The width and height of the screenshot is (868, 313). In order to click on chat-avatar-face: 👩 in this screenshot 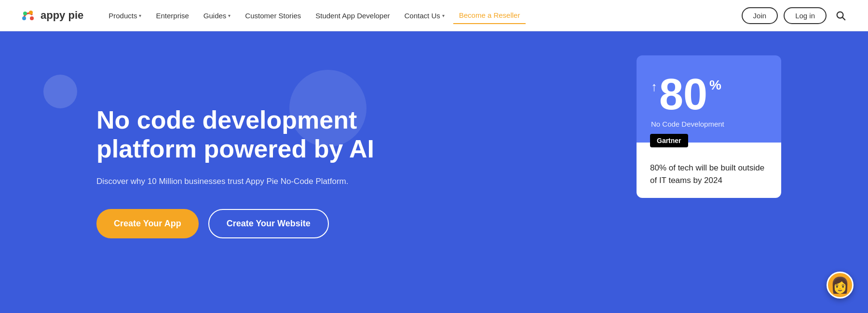, I will do `click(840, 285)`.